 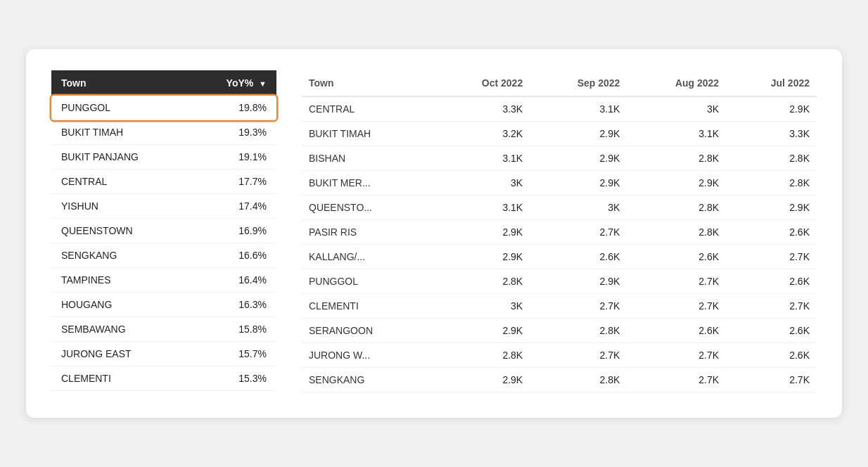 What do you see at coordinates (677, 83) in the screenshot?
I see `right-col-aug2022: Aug 2022` at bounding box center [677, 83].